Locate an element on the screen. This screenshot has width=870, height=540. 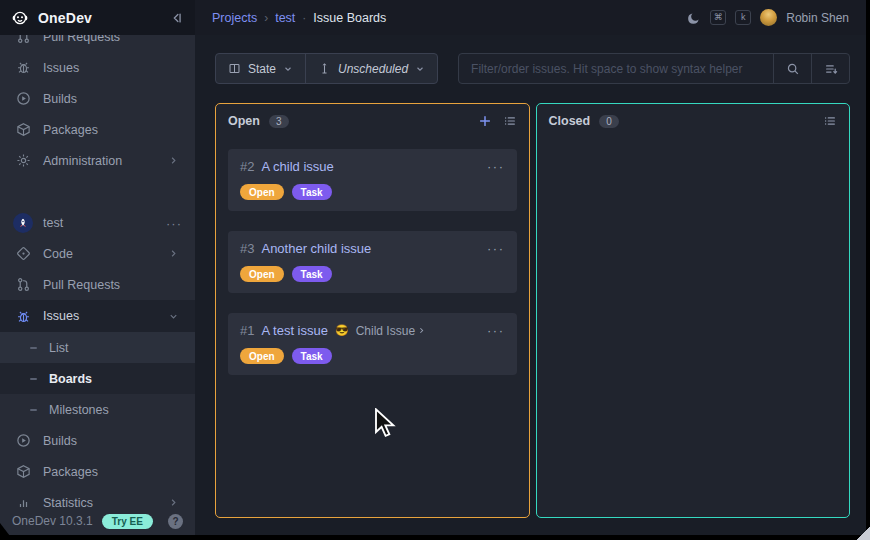
package-icon is located at coordinates (24, 130).